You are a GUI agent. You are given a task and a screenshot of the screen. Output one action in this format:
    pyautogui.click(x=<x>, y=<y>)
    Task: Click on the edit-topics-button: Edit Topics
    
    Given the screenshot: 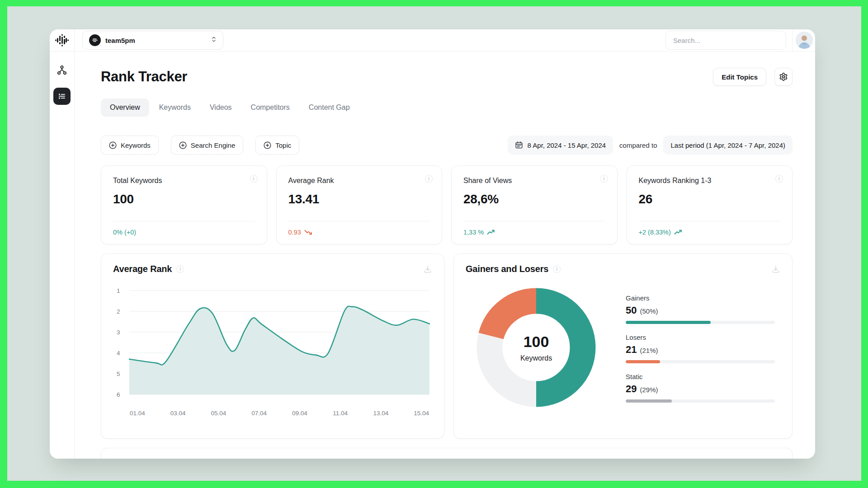 What is the action you would take?
    pyautogui.click(x=740, y=77)
    